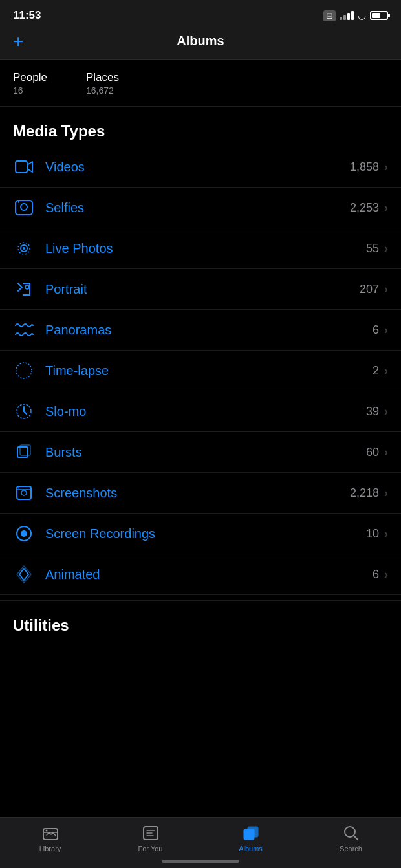  Describe the element at coordinates (50, 838) in the screenshot. I see `tab-library: Library` at that location.